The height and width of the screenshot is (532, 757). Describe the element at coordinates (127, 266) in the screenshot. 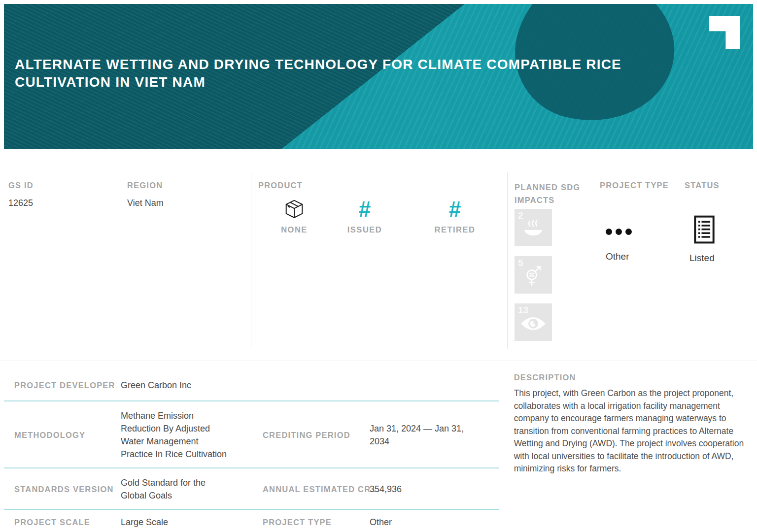

I see `id-region-section: GS ID 12625 REGION Viet Nam` at that location.